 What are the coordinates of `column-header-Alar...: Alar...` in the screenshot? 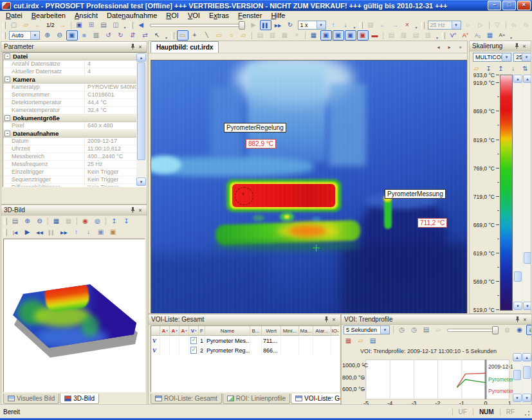 It's located at (322, 331).